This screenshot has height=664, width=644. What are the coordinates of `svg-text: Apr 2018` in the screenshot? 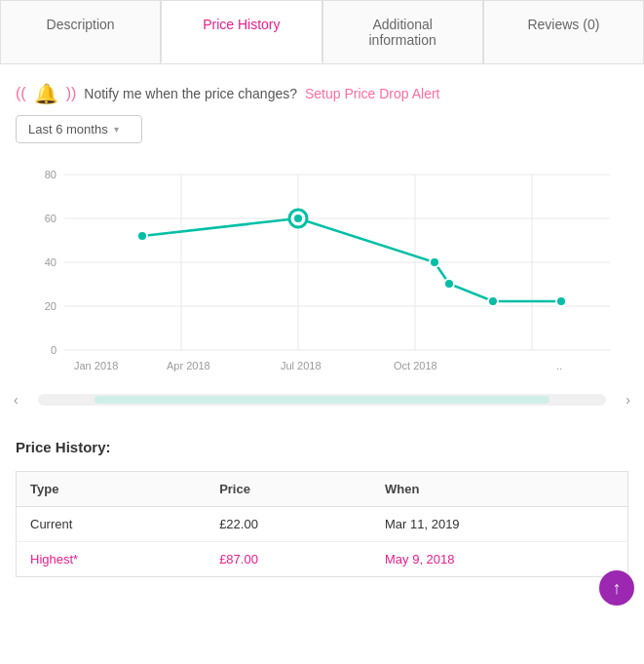 It's located at (189, 366).